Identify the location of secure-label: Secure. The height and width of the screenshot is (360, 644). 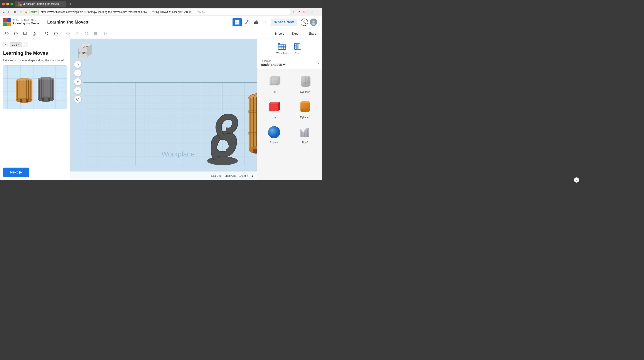
(33, 12).